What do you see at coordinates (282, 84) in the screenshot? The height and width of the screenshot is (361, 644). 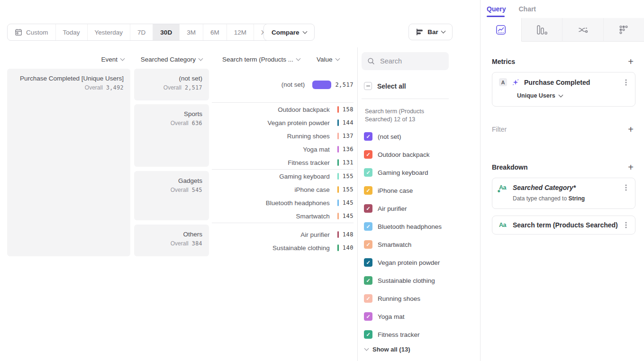 I see `term-rows-group: (not set)2,517` at bounding box center [282, 84].